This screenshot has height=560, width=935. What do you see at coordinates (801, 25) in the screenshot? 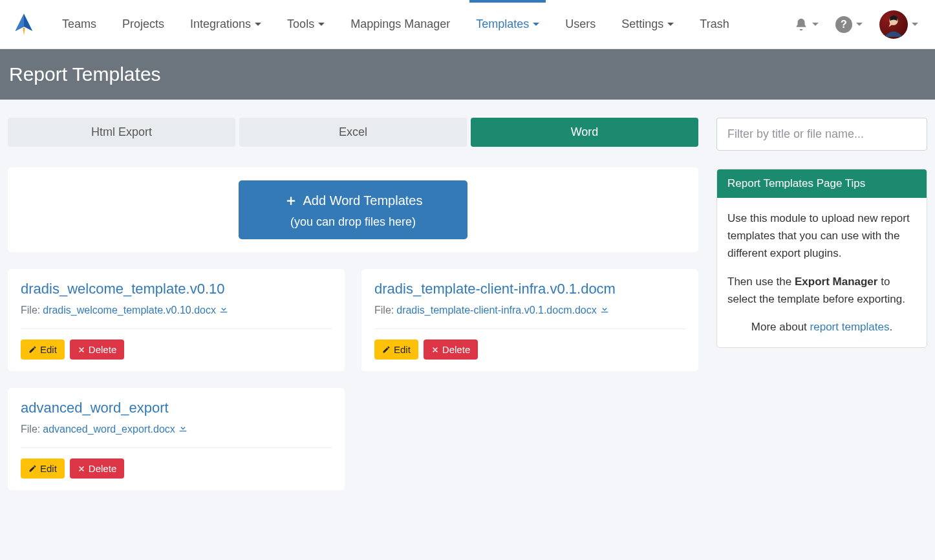
I see `bell-icon` at bounding box center [801, 25].